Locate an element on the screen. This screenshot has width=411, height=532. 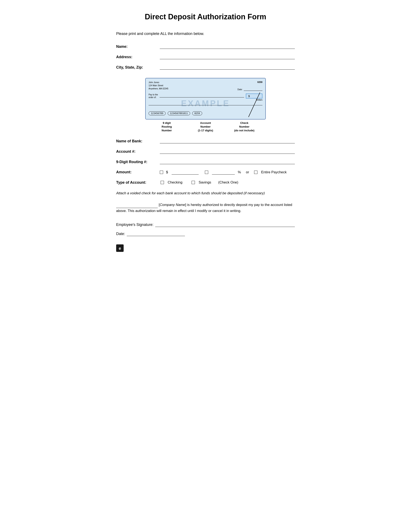
company-name-italic: Company Name is located at coordinates (172, 205).